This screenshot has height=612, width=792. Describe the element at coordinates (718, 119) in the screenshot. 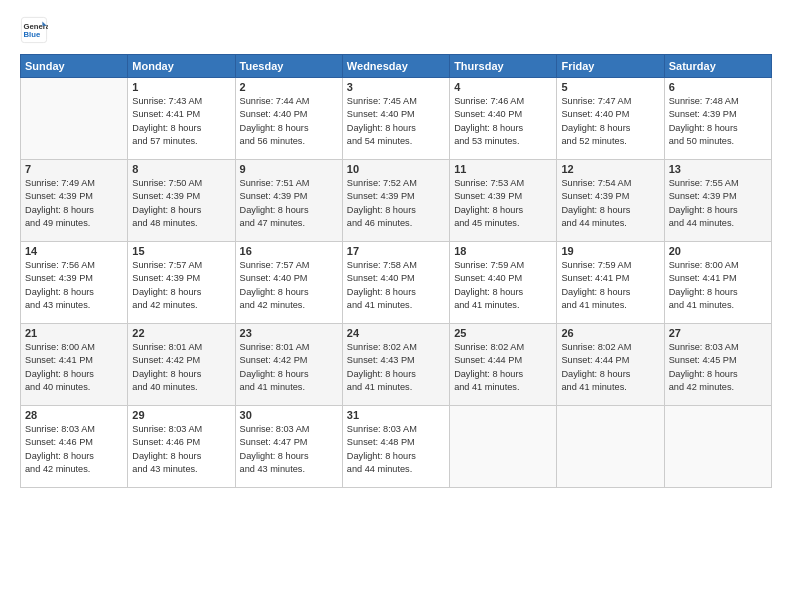

I see `calendar-cell: 6Sunrise: 7:48 AMSunset: 4:39 PMDaylight…` at that location.